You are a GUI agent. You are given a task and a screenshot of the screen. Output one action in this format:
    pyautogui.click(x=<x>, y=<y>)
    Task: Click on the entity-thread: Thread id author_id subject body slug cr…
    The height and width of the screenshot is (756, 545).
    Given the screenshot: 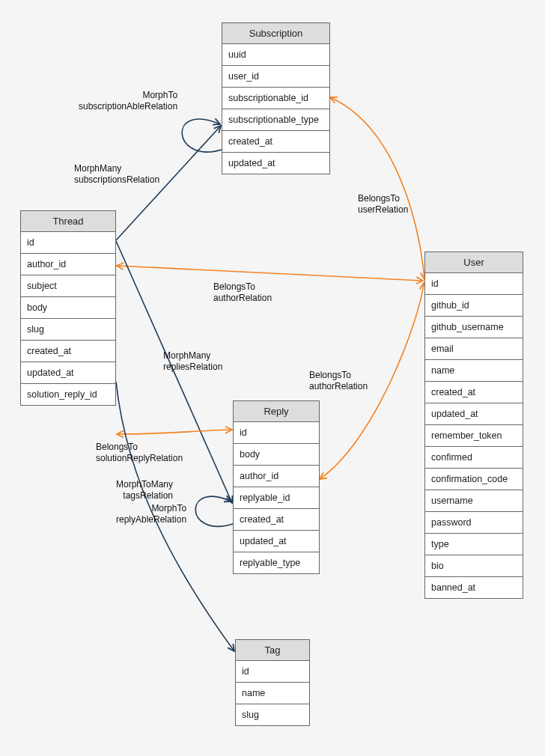 What is the action you would take?
    pyautogui.click(x=68, y=308)
    